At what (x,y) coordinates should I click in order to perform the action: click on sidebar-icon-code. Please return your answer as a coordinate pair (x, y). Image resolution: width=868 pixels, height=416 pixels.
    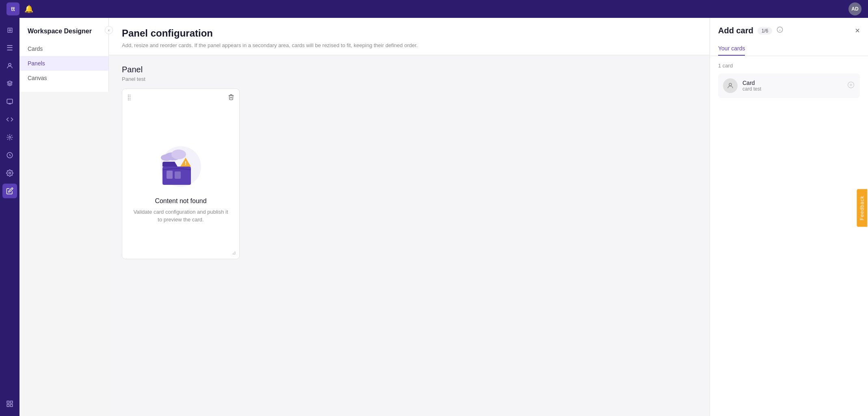
    Looking at the image, I should click on (10, 119).